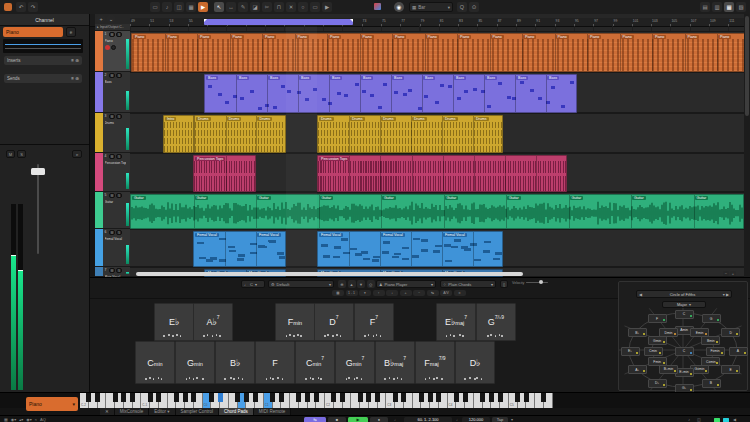 The height and width of the screenshot is (422, 750). What do you see at coordinates (179, 7) in the screenshot?
I see `media-2-icon: ◫` at bounding box center [179, 7].